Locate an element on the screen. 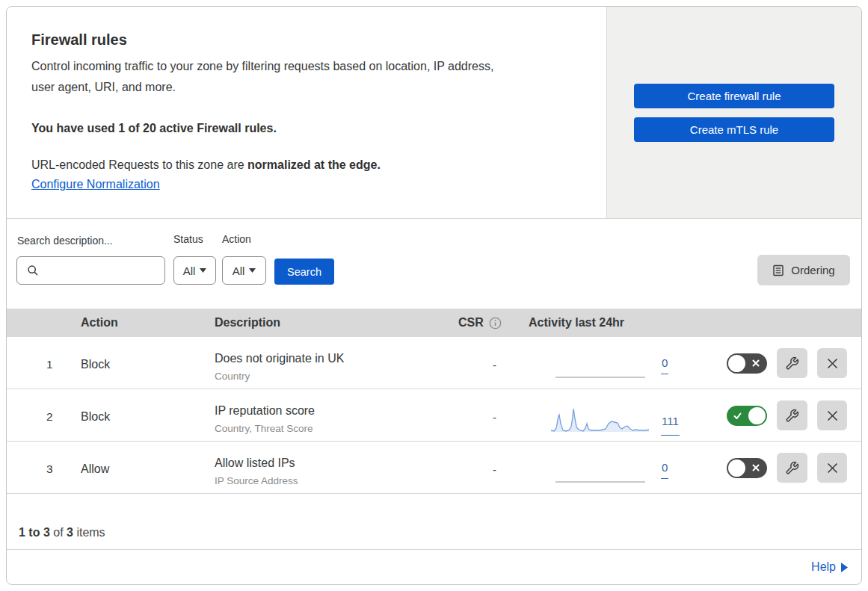  sparkline-fill is located at coordinates (600, 420).